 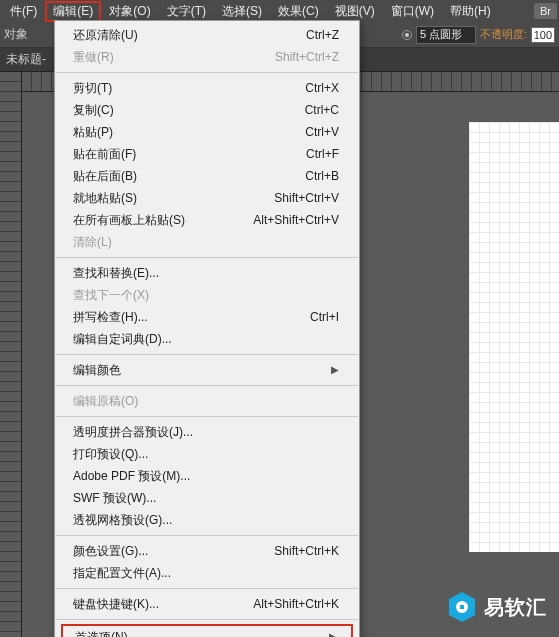 I want to click on menu-item-label: 打印预设(Q)..., so click(x=110, y=454).